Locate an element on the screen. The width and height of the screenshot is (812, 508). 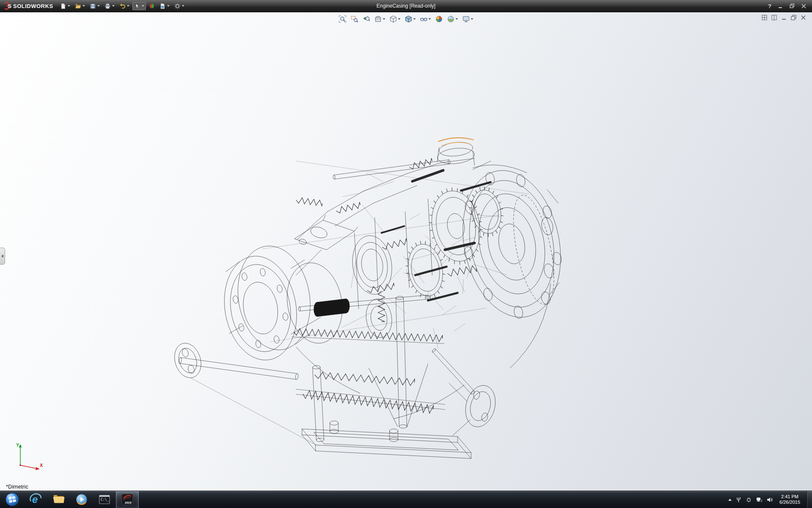
close-icon is located at coordinates (804, 6).